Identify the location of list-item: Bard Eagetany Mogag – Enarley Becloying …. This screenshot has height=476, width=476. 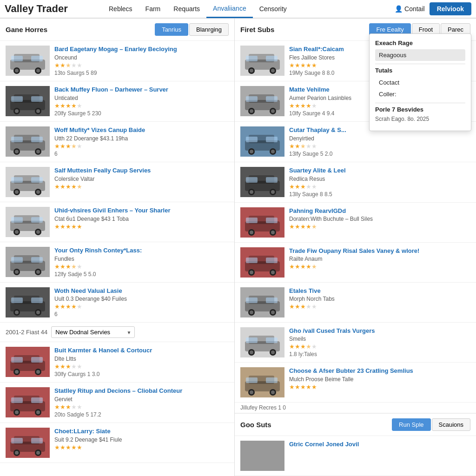
(117, 61).